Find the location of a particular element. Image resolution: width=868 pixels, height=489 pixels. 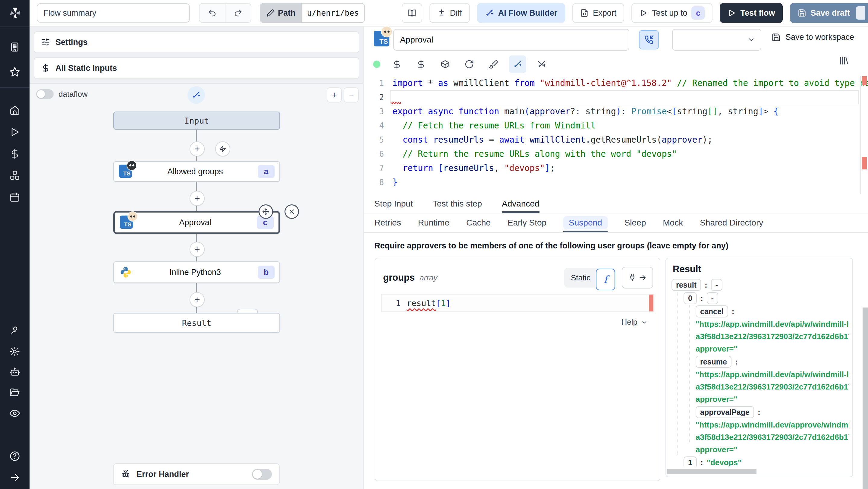

flow-node-allowed-groups: TS Allowed groups a is located at coordinates (197, 172).